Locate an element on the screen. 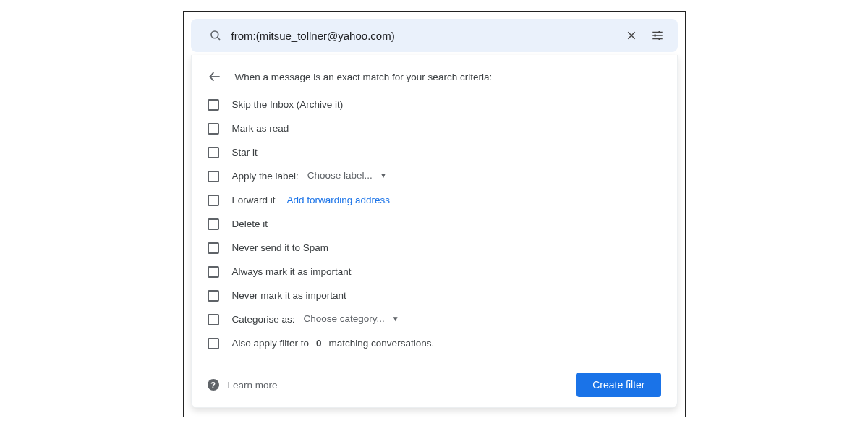  option-delete-it: Delete it is located at coordinates (435, 224).